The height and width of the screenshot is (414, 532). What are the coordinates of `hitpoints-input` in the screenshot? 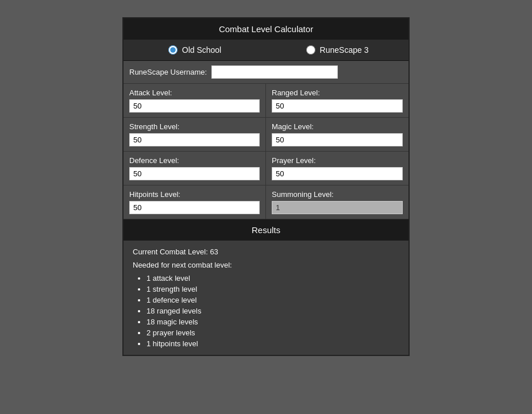 It's located at (194, 208).